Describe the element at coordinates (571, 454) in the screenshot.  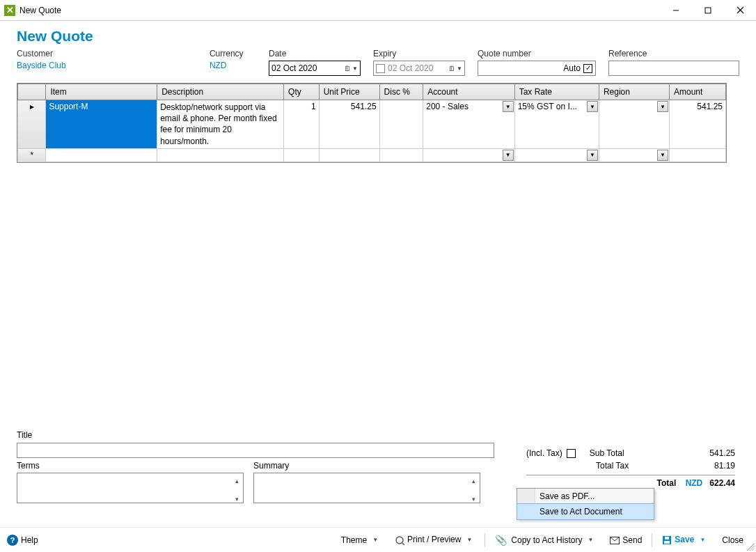
I see `incl-tax-checkbox` at that location.